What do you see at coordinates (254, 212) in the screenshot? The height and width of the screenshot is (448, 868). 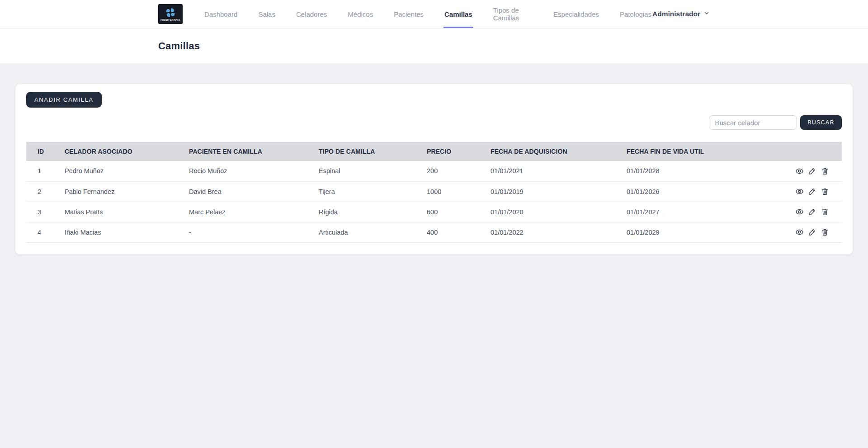 I see `cell-paciente: Marc Pelaez` at bounding box center [254, 212].